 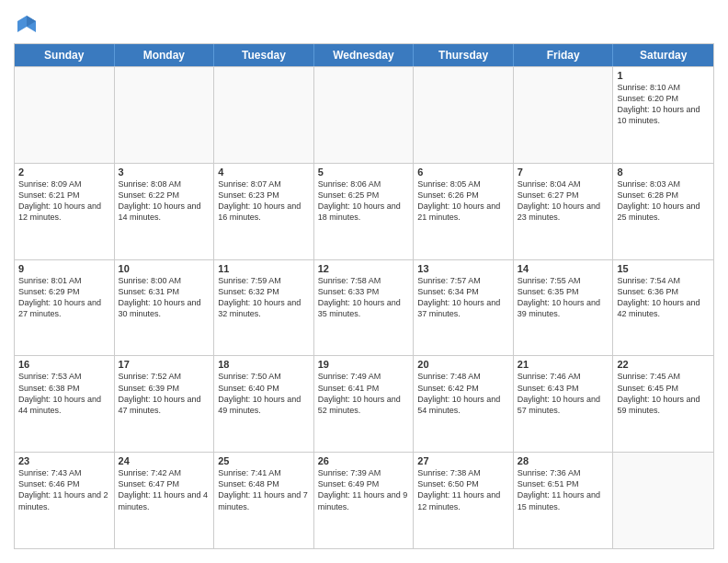 I want to click on cell-info: Sunrise: 7:53 AM Sunset: 6:38 PM Dayligh…, so click(x=60, y=393).